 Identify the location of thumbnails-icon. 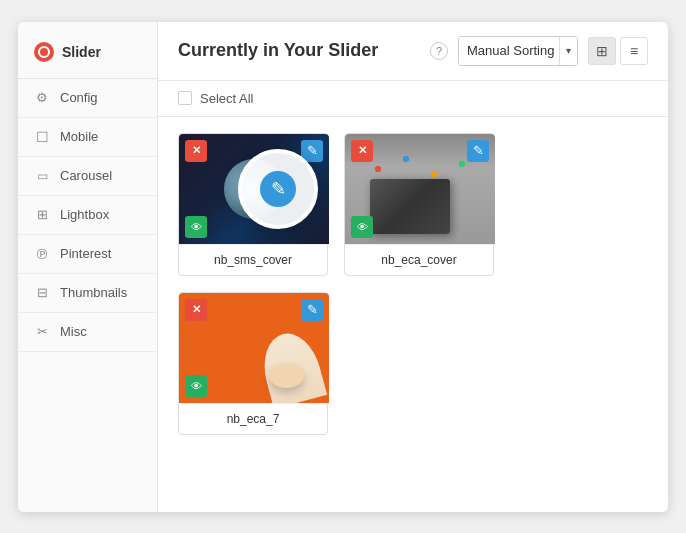
(42, 293).